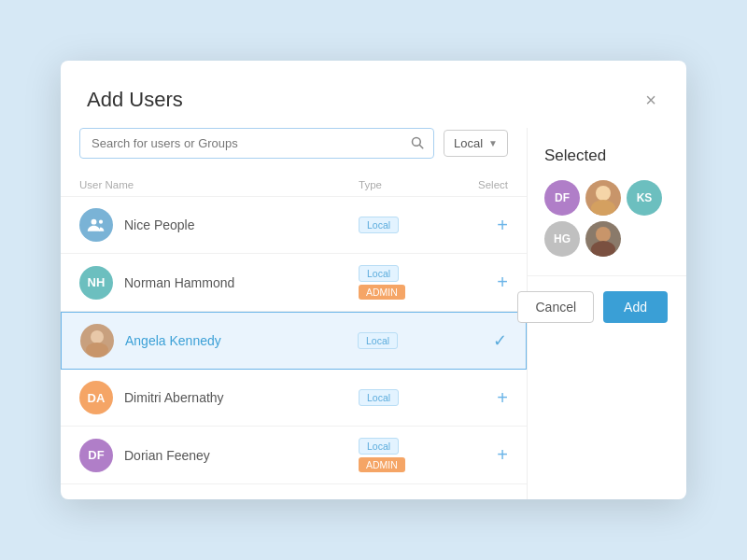  Describe the element at coordinates (218, 185) in the screenshot. I see `col-name-header: User Name` at that location.